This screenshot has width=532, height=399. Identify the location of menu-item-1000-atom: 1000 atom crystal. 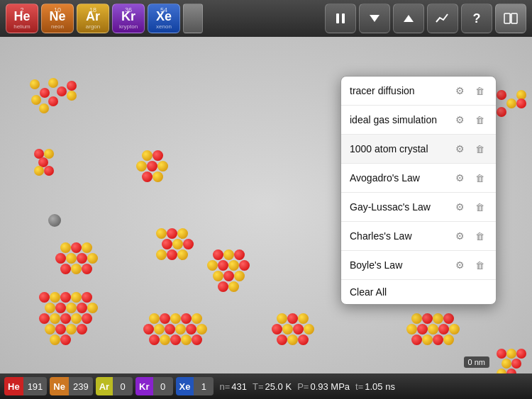
(419, 149).